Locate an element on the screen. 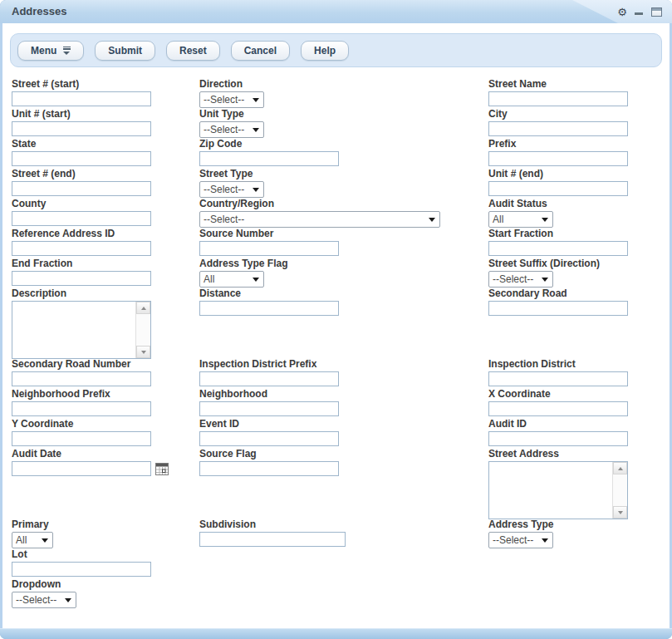 The height and width of the screenshot is (639, 672). direction-label: Direction is located at coordinates (232, 85).